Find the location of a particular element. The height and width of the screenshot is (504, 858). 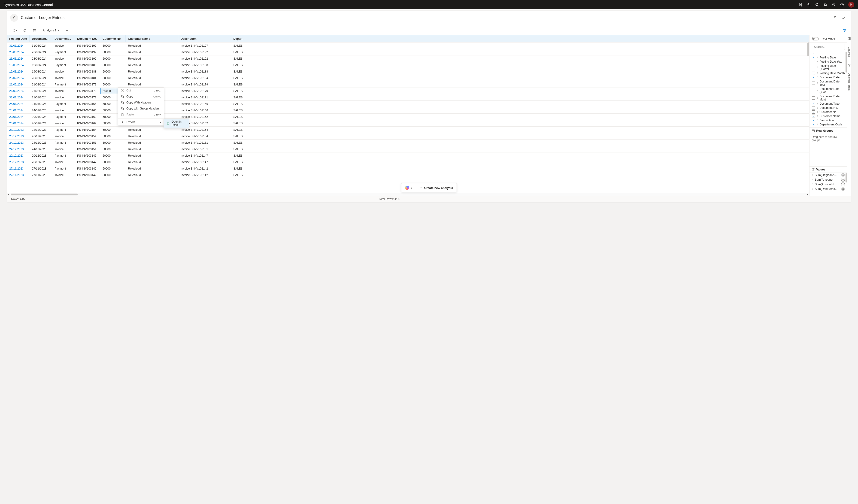

table-row: 19/03/202419/03/2024PaymentPS-INV1031885… is located at coordinates (408, 65).